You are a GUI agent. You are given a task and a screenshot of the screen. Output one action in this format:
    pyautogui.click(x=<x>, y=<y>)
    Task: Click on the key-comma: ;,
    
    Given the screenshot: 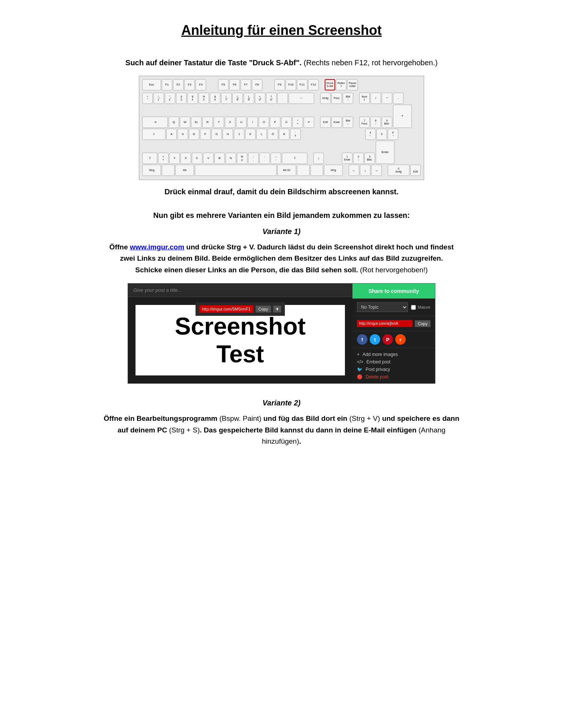 What is the action you would take?
    pyautogui.click(x=253, y=158)
    